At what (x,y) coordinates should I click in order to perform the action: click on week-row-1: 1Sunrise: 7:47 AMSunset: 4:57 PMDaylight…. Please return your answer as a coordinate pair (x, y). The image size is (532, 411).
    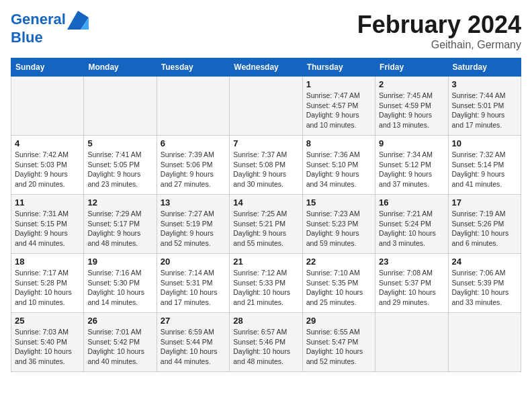
    Looking at the image, I should click on (266, 106).